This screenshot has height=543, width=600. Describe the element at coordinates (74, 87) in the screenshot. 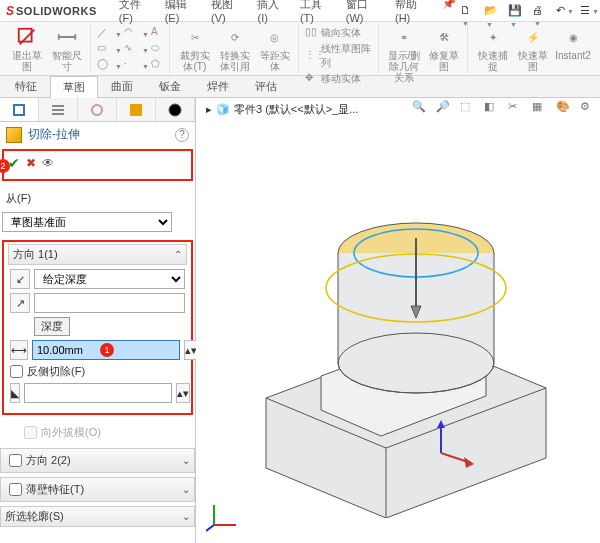

I see `tab-sketch: 草图` at that location.